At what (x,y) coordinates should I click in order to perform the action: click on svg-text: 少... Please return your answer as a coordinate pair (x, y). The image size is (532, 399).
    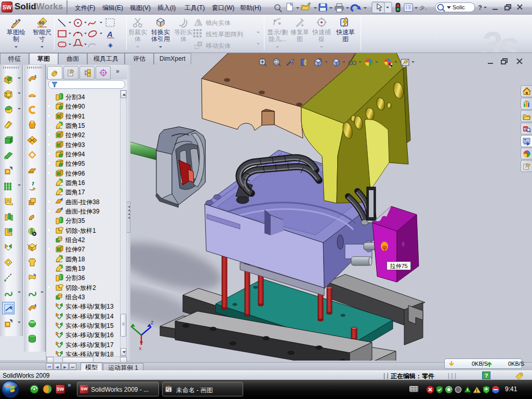
    Looking at the image, I should click on (423, 8).